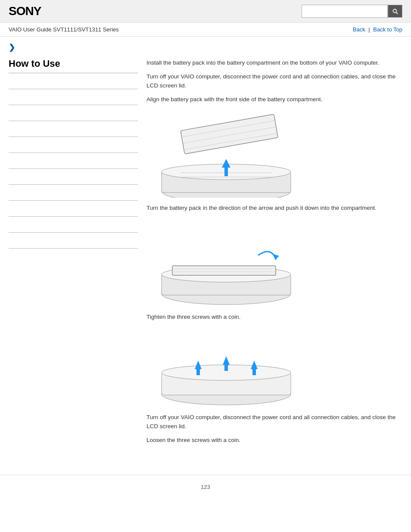 This screenshot has height=532, width=411. Describe the element at coordinates (206, 30) in the screenshot. I see `breadcrumb-bar: VAIO User Guide SVT1111/SVT1311 Series B…` at that location.